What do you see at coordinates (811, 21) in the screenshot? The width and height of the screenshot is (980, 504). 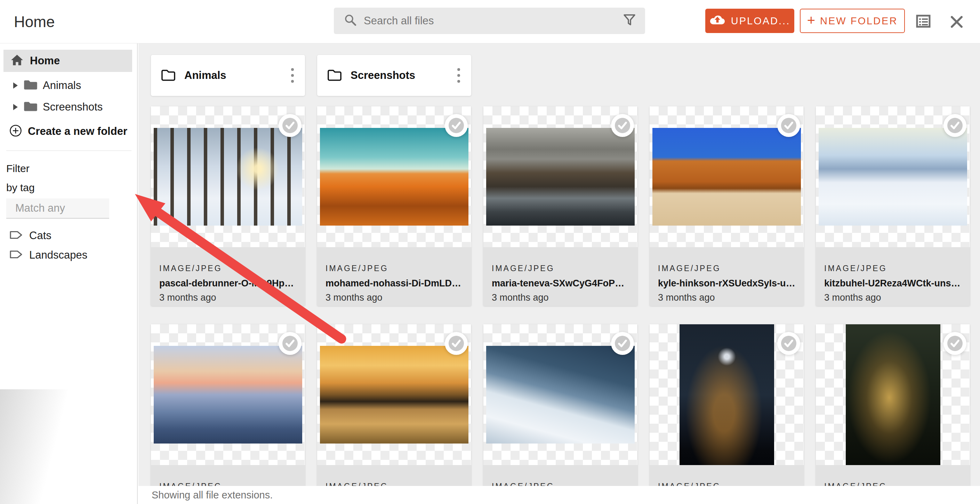 I see `plus-icon: +` at bounding box center [811, 21].